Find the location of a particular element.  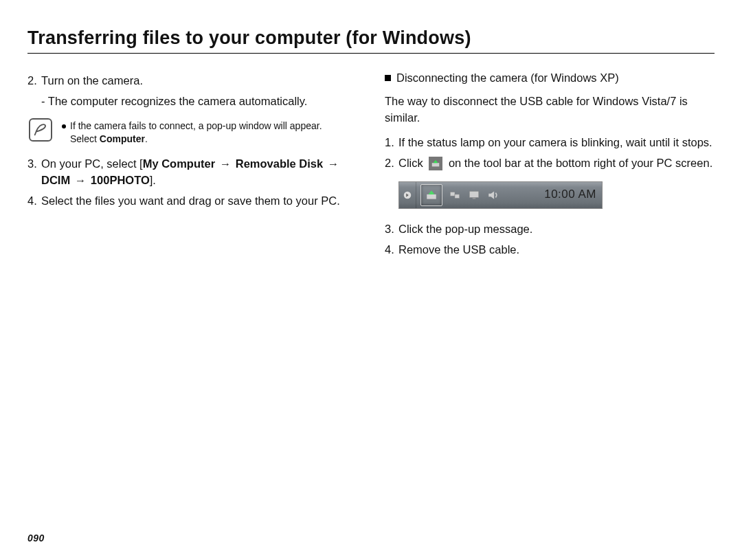

title-rule is located at coordinates (371, 54).